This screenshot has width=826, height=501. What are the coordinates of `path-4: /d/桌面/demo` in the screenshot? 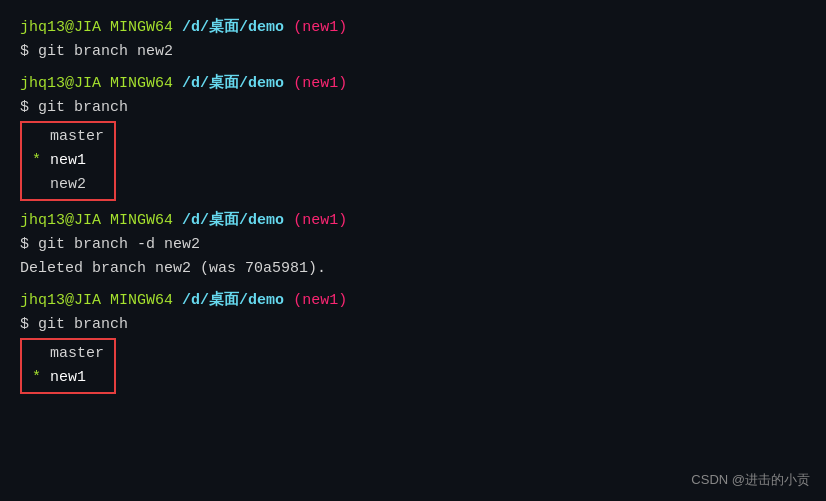 It's located at (233, 301).